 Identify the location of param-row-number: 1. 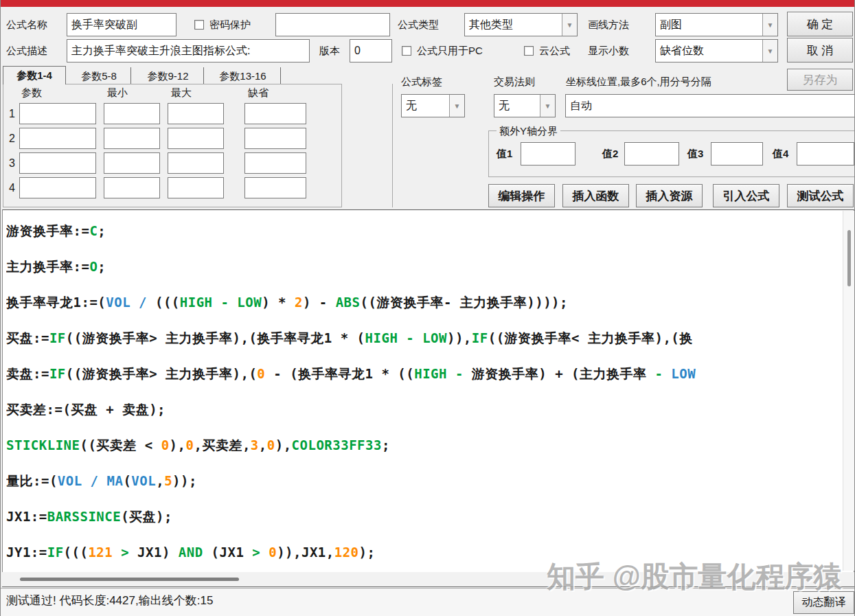
(12, 114).